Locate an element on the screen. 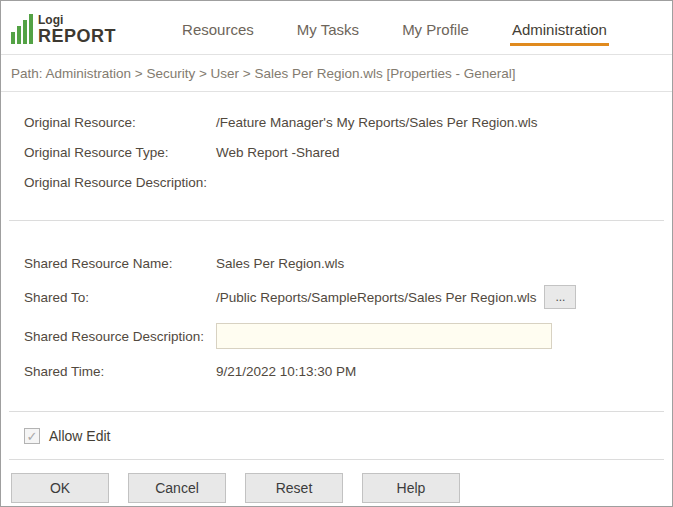 This screenshot has height=507, width=673. allow-edit-checkbox: ✓ is located at coordinates (32, 436).